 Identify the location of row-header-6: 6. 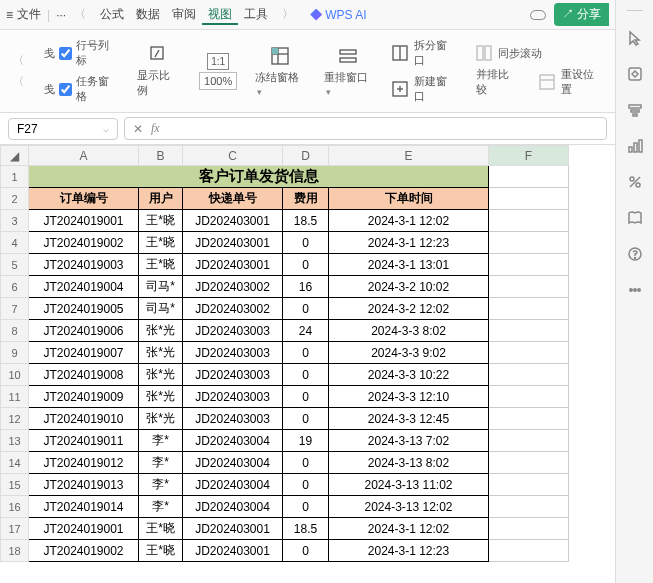
(15, 287).